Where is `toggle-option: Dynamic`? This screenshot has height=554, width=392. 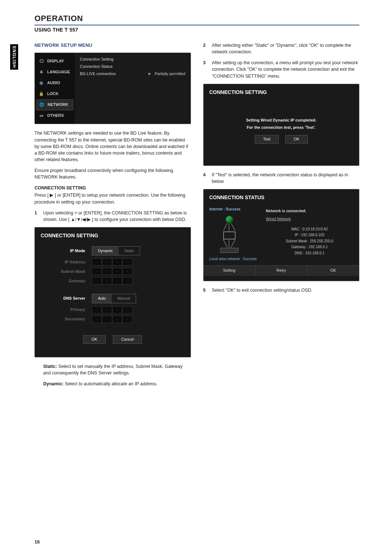 toggle-option: Dynamic is located at coordinates (105, 251).